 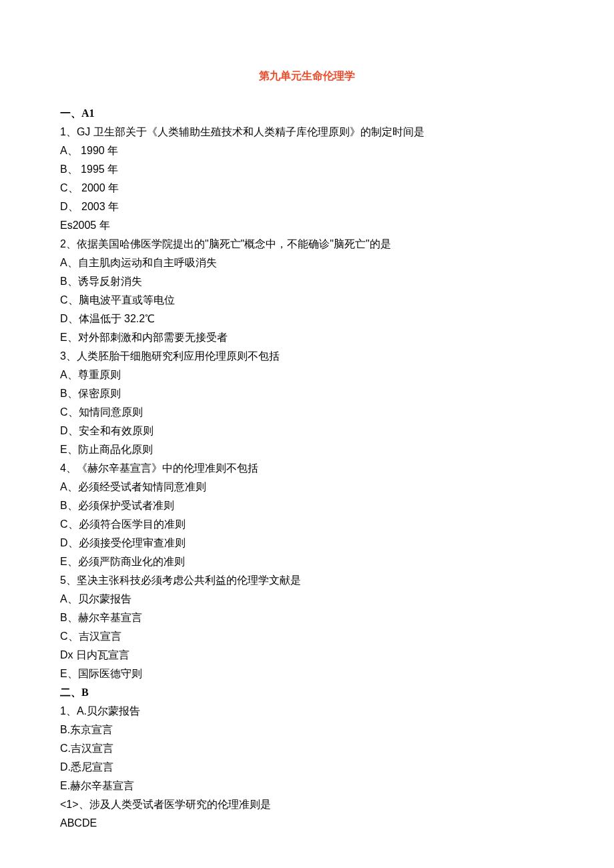 I want to click on q1-option-b: B、 1995 年, so click(x=307, y=169).